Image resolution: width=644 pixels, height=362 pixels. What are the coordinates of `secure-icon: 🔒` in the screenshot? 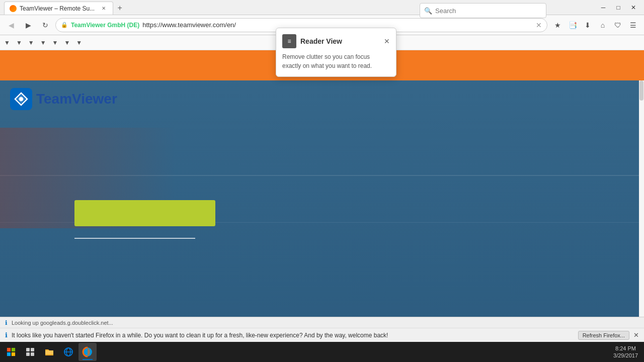 It's located at (64, 25).